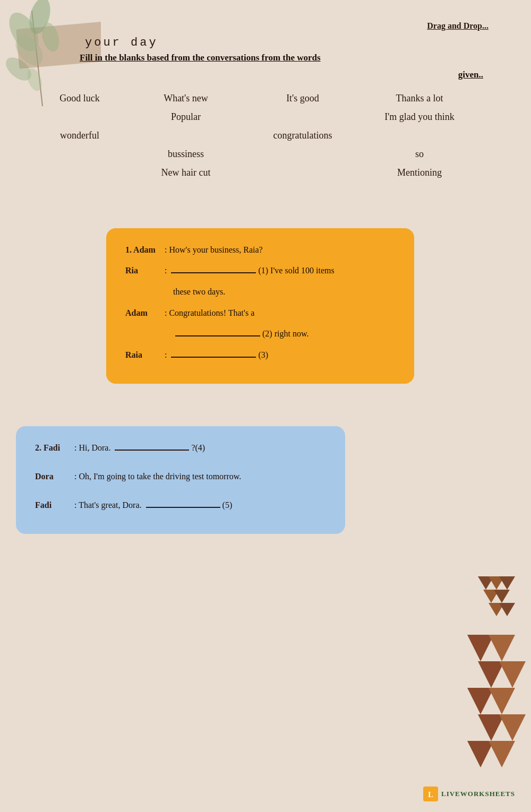  I want to click on conv1-text5: (2) right now., so click(279, 334).